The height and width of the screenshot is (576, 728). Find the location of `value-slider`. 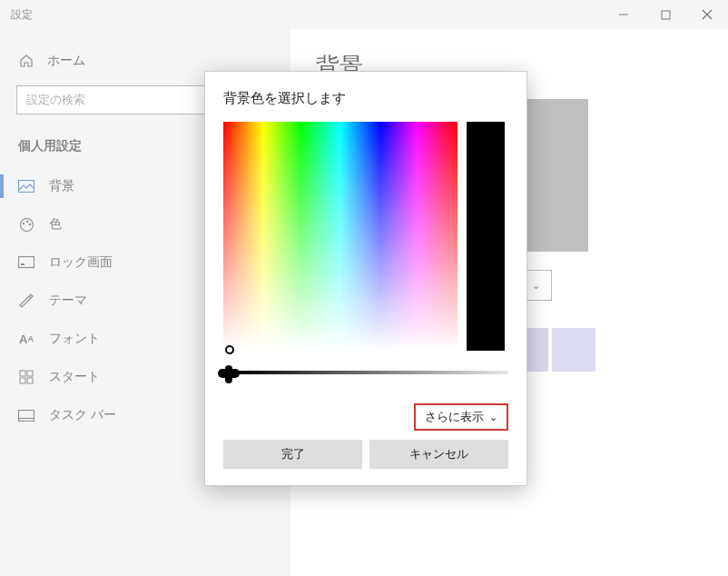

value-slider is located at coordinates (366, 372).